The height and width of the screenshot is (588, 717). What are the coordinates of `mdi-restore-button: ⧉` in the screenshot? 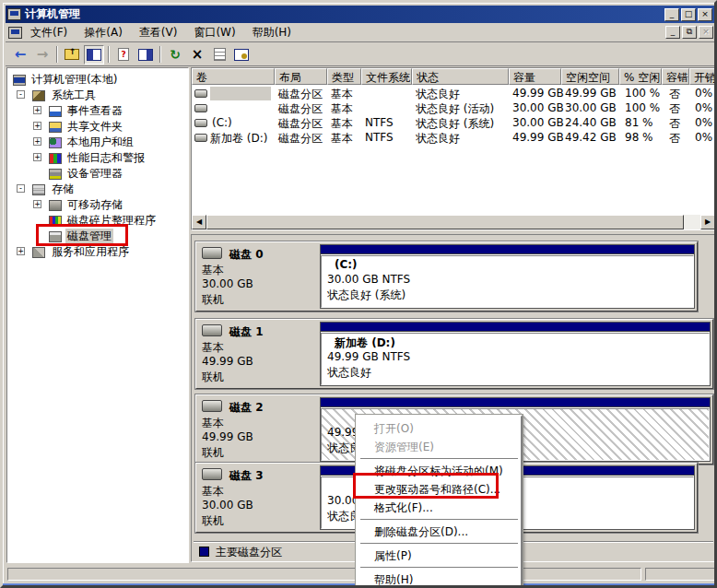 It's located at (689, 32).